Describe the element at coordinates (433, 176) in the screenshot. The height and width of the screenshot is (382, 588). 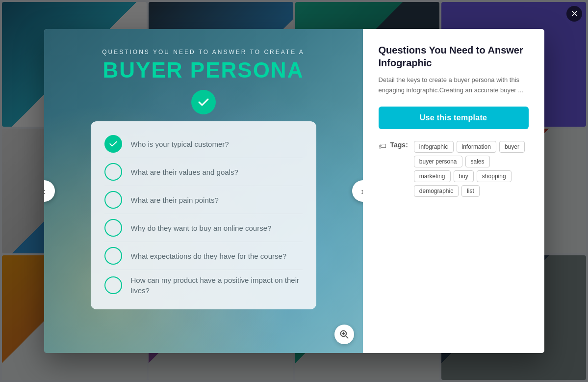
I see `tag-item: marketing` at that location.